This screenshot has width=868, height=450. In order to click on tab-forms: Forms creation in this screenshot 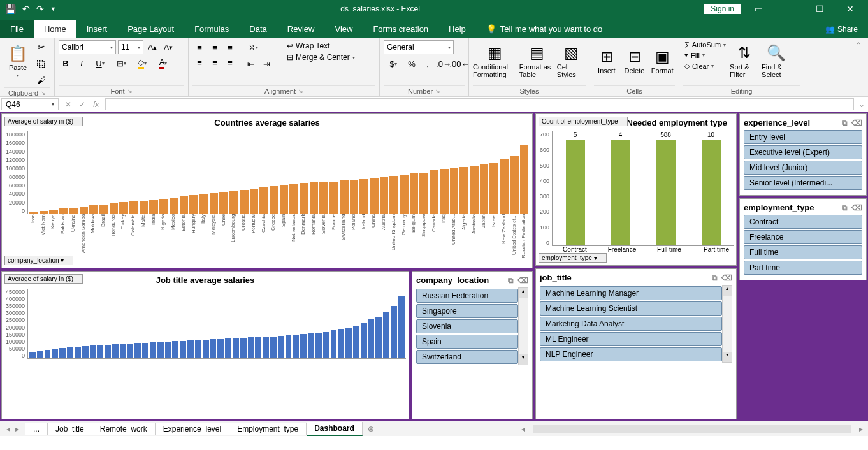, I will do `click(400, 29)`.